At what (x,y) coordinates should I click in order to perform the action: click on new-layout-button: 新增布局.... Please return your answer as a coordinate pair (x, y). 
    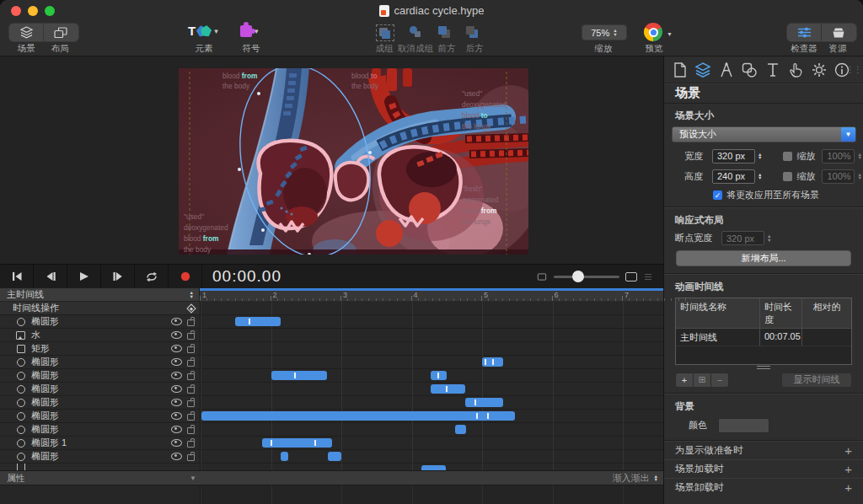
    Looking at the image, I should click on (764, 258).